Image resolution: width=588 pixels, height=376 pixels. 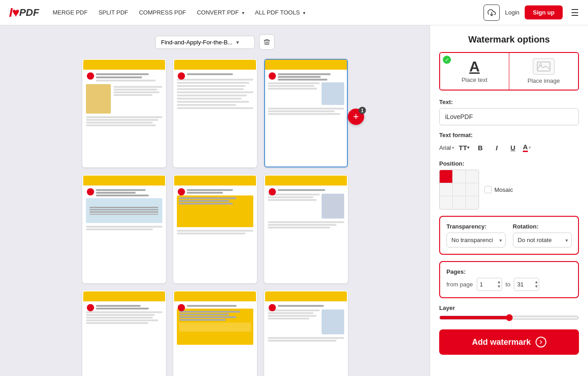 I want to click on pages-row-inner: from page ▲ ▼ to ▲ ▼, so click(x=509, y=284).